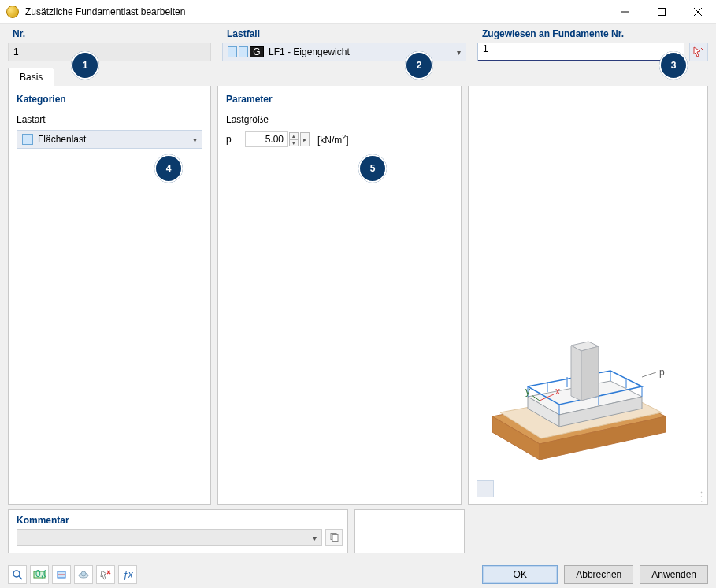 This screenshot has width=716, height=588. I want to click on tab-basis: Basis, so click(32, 77).